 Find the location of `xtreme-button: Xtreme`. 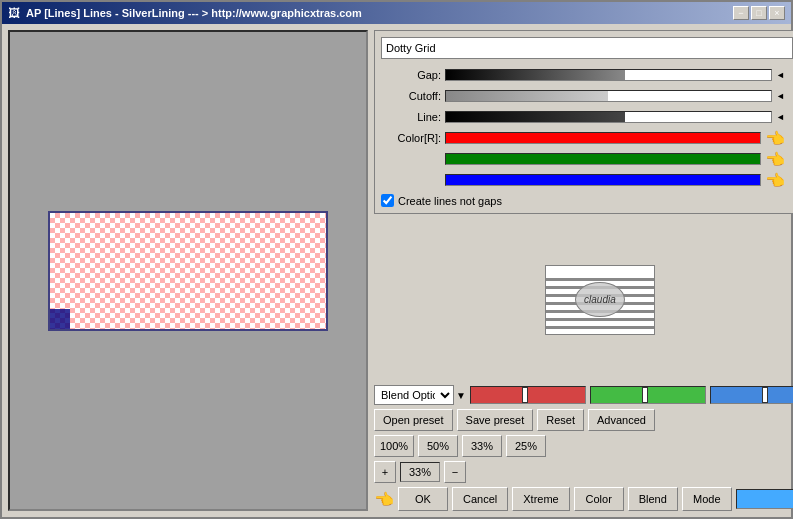

xtreme-button: Xtreme is located at coordinates (540, 499).